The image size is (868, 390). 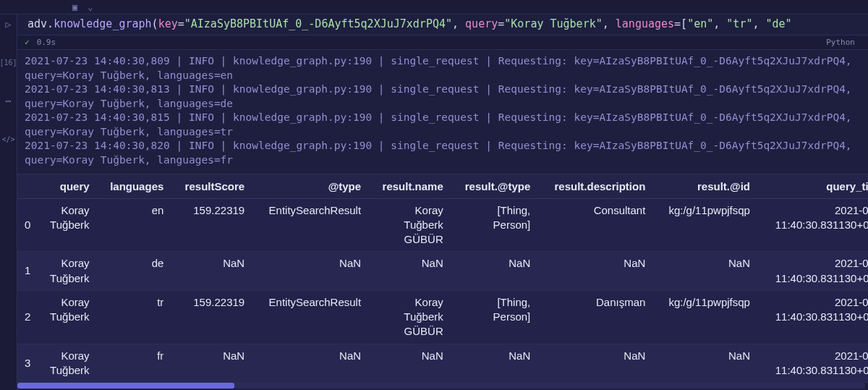 What do you see at coordinates (181, 24) in the screenshot?
I see `code-token-eq1: =` at bounding box center [181, 24].